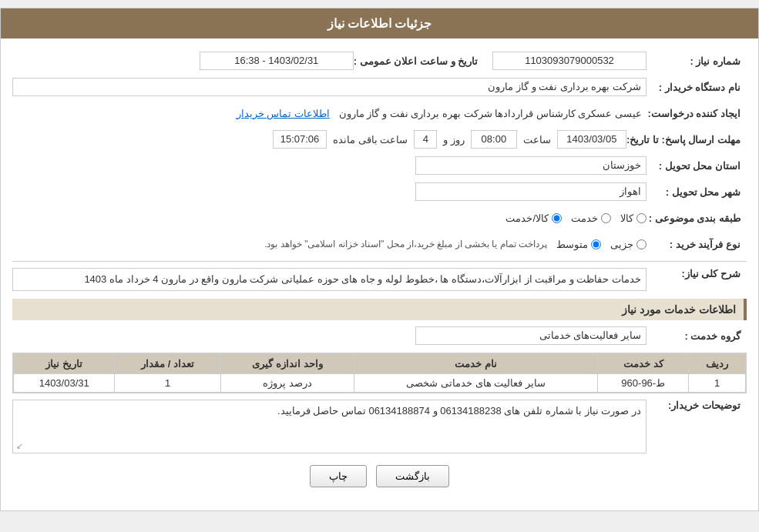 This screenshot has width=759, height=532. What do you see at coordinates (379, 192) in the screenshot?
I see `city-row: شهر محل تحویل : اهواز` at bounding box center [379, 192].